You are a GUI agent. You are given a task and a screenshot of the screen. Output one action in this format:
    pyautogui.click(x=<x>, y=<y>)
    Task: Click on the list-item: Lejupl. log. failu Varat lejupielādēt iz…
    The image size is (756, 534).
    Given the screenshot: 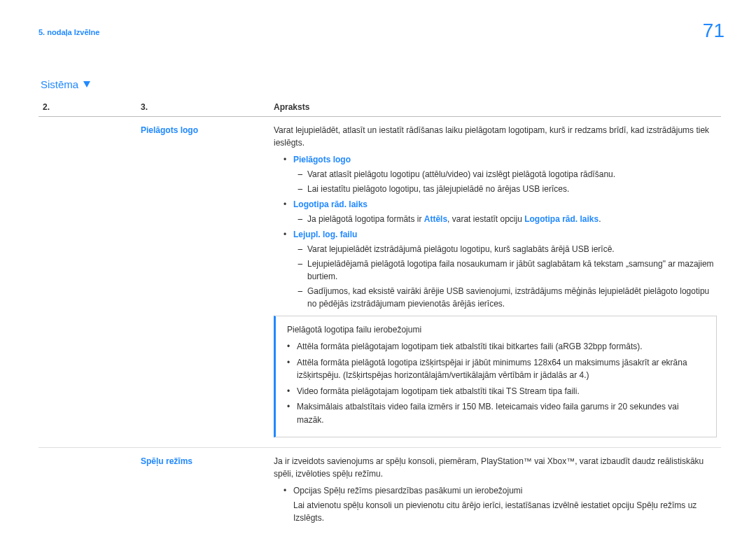 What is the action you would take?
    pyautogui.click(x=498, y=269)
    